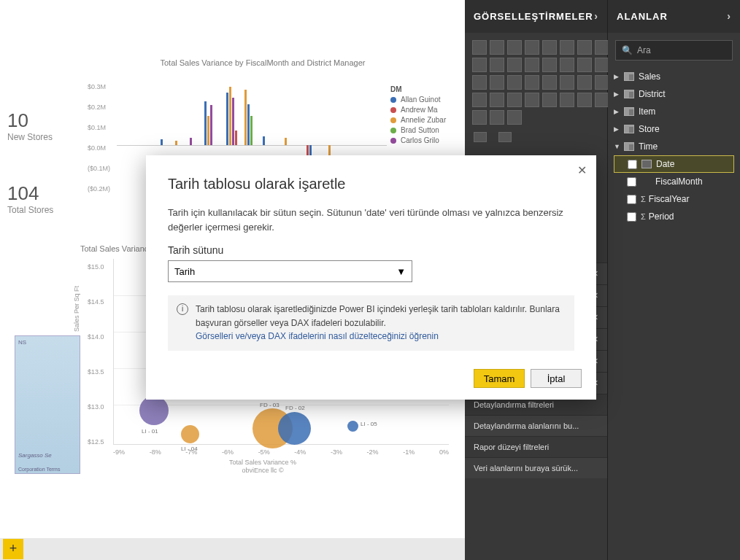 The height and width of the screenshot is (560, 740). What do you see at coordinates (31, 198) in the screenshot?
I see `kpi-total-stores: 104 Total Stores` at bounding box center [31, 198].